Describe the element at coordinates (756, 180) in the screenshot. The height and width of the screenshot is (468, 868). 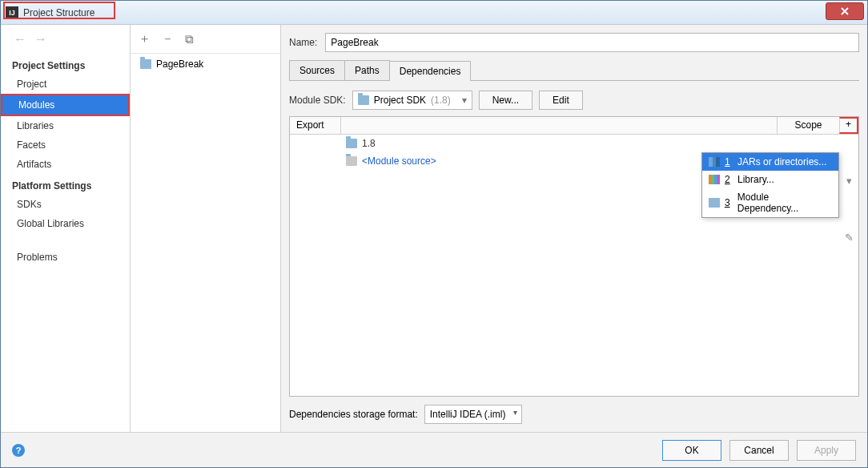
I see `popup-label: Library...` at that location.